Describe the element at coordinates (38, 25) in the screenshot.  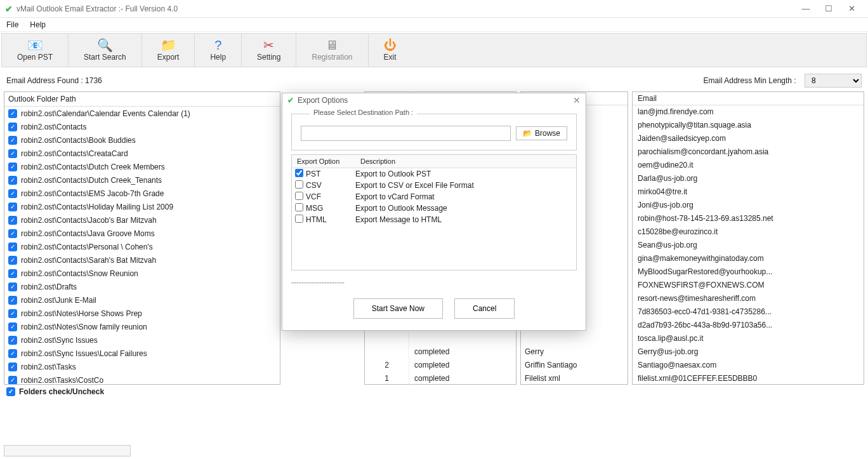
I see `menu-help: Help` at that location.